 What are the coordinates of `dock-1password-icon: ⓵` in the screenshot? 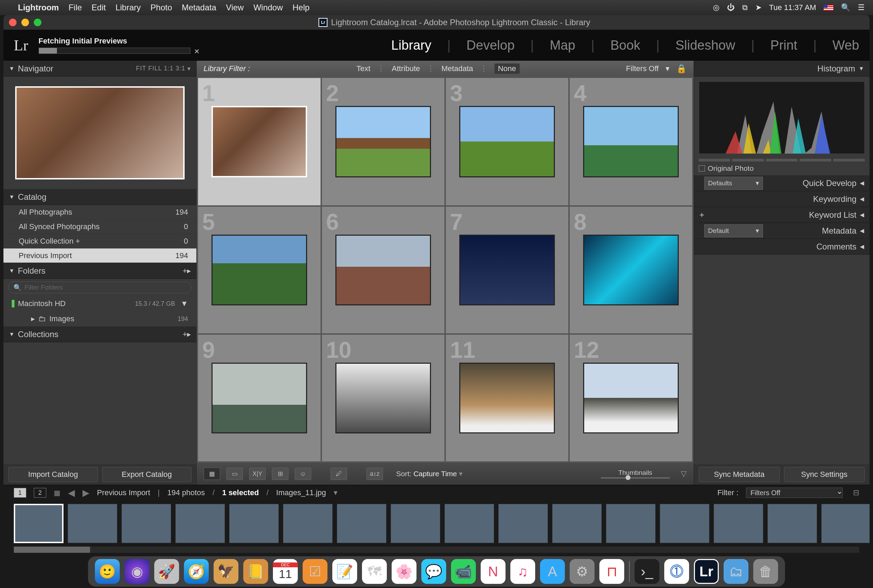 It's located at (676, 572).